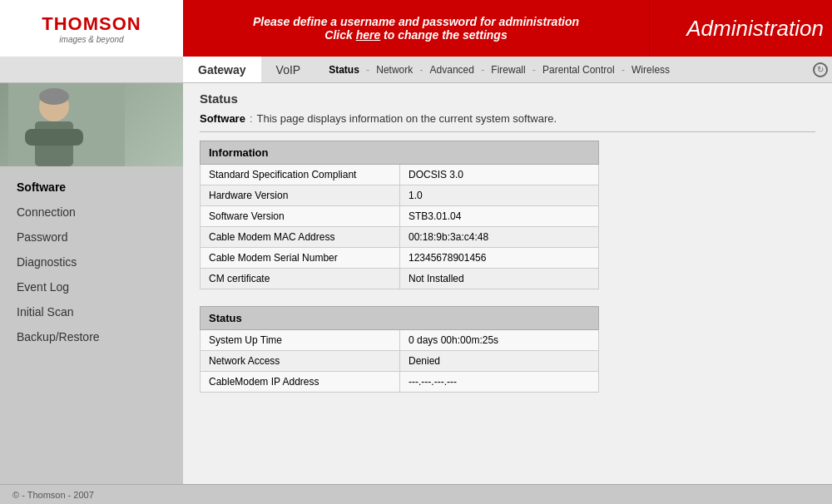 This screenshot has height=504, width=832. What do you see at coordinates (300, 258) in the screenshot?
I see `row-label: Cable Modem Serial Number` at bounding box center [300, 258].